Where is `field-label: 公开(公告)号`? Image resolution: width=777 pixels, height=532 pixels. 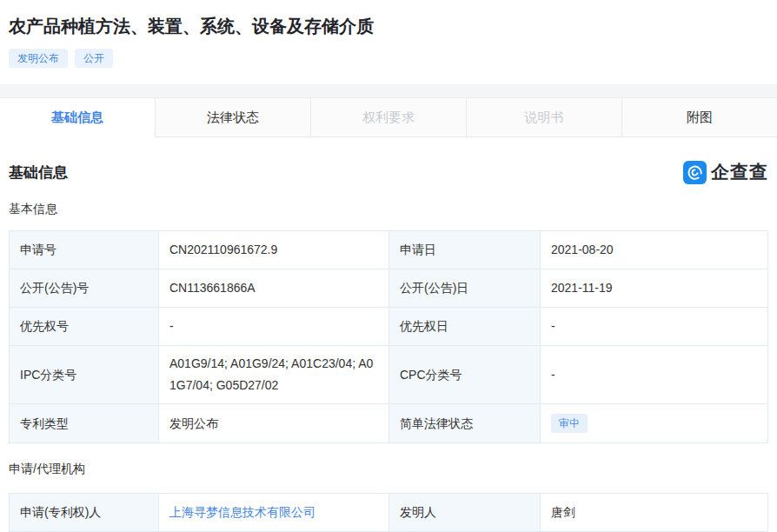 field-label: 公开(公告)号 is located at coordinates (84, 289).